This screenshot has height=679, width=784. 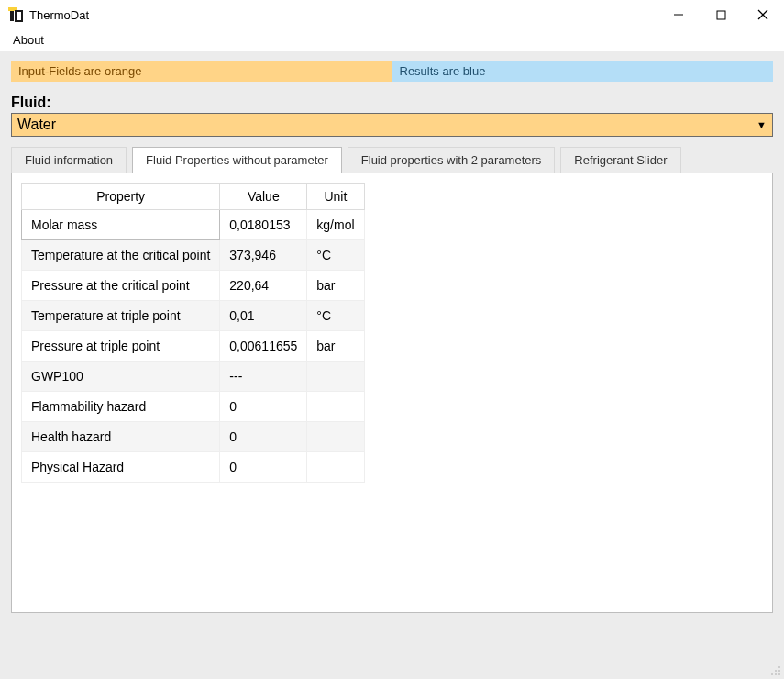 I want to click on cell-property: Pressure at the critical point, so click(x=121, y=286).